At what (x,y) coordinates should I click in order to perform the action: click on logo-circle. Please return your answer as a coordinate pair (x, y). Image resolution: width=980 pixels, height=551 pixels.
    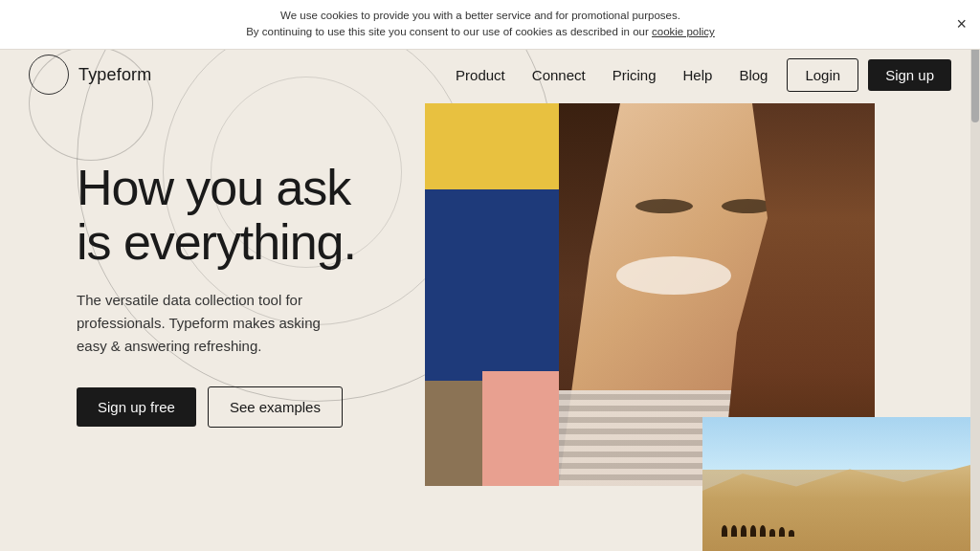
    Looking at the image, I should click on (49, 75).